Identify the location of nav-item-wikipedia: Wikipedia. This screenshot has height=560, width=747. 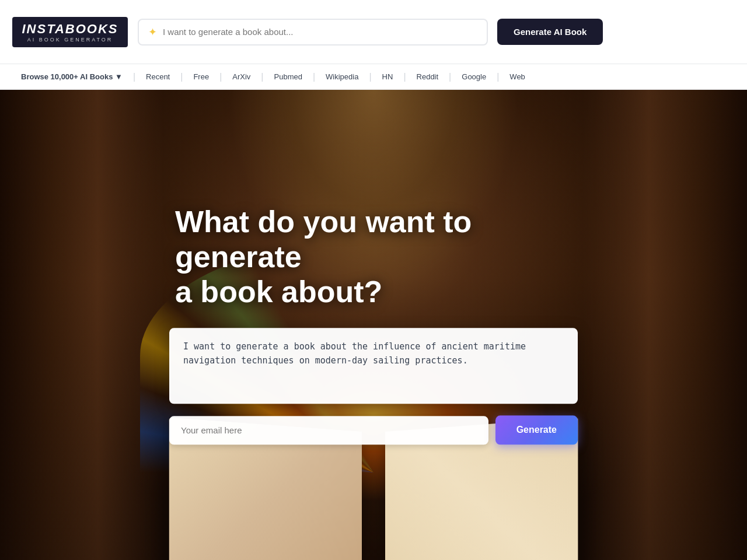
(342, 77).